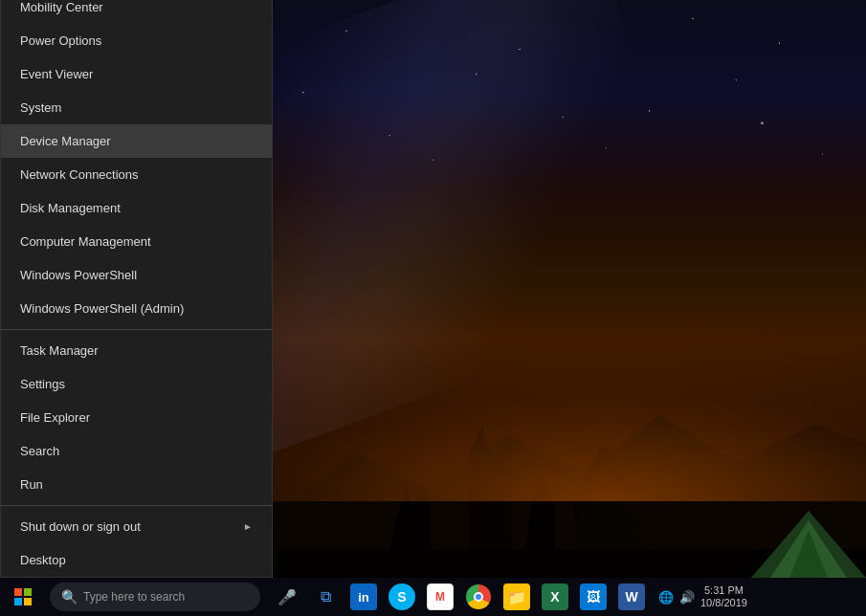 The image size is (866, 616). Describe the element at coordinates (136, 11) in the screenshot. I see `menu-item-mobility-center: Mobility Center` at that location.